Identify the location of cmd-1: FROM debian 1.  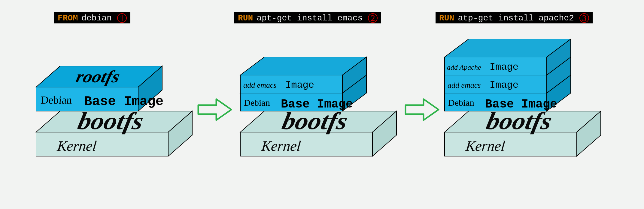
(92, 18).